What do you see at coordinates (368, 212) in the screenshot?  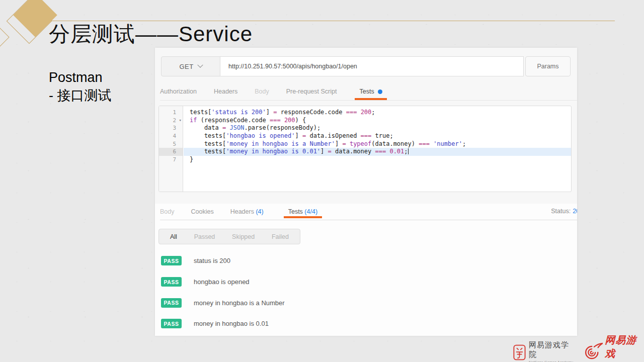 I see `response-tabs: Body Cookies Headers (4) Tests (4/4) Sta…` at bounding box center [368, 212].